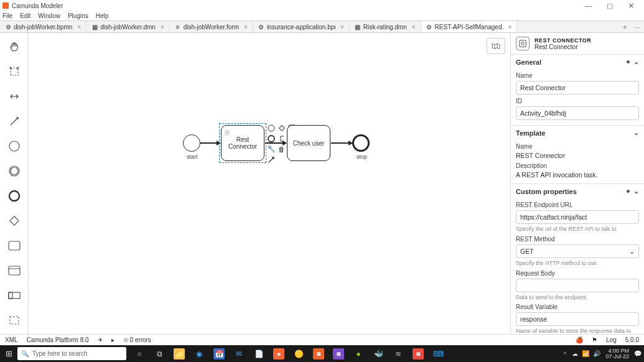 The width and height of the screenshot is (644, 362). What do you see at coordinates (9, 353) in the screenshot?
I see `start-button: ⊞` at bounding box center [9, 353].